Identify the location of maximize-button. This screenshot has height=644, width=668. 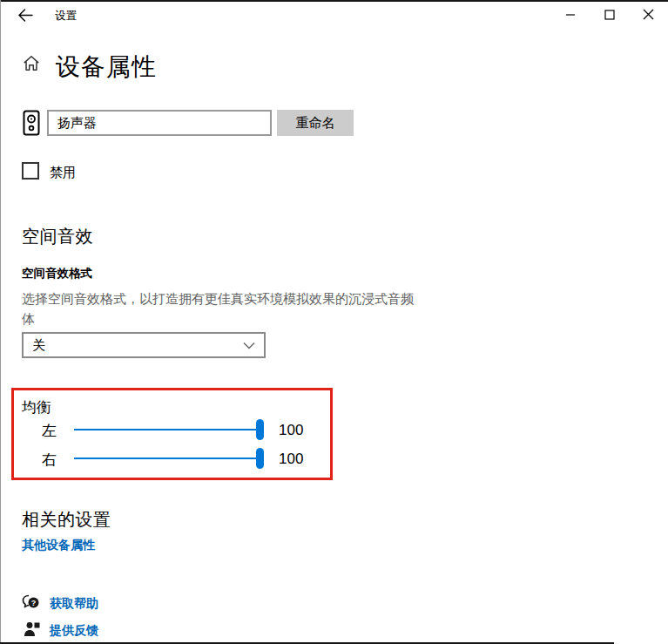
(610, 16).